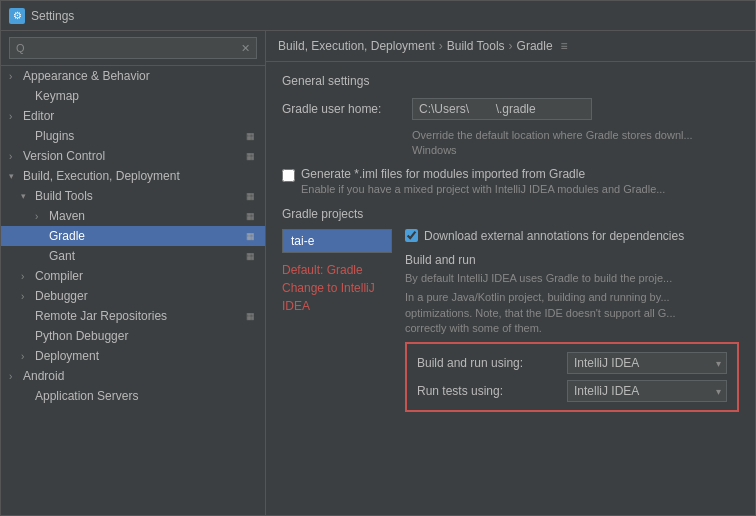 The height and width of the screenshot is (516, 756). What do you see at coordinates (146, 296) in the screenshot?
I see `sidebar-item-label: Debugger` at bounding box center [146, 296].